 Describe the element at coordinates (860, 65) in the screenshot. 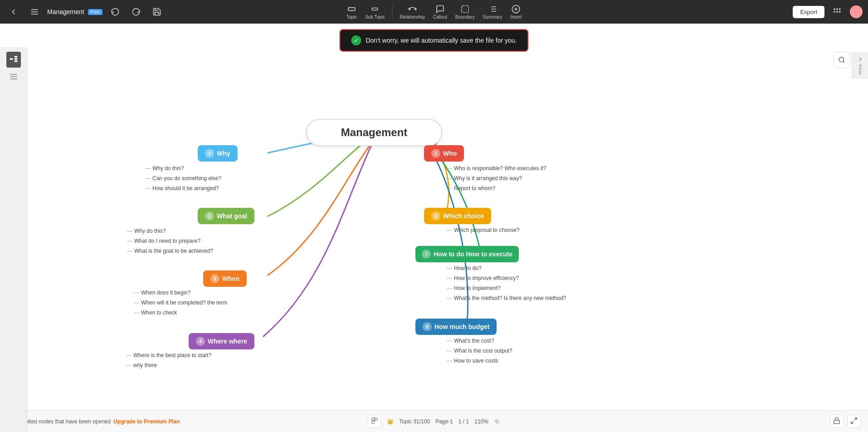

I see `panel-toggle: Panel` at that location.